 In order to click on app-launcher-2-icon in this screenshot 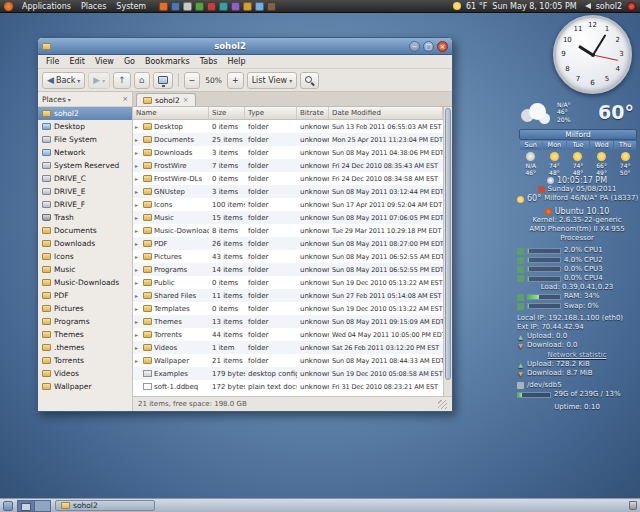, I will do `click(176, 6)`.